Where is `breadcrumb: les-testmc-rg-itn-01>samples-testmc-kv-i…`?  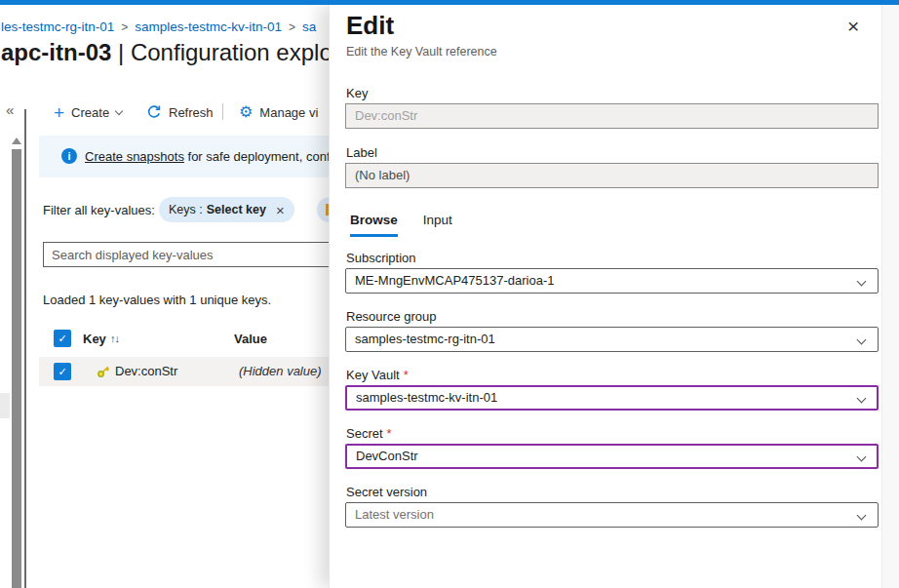 breadcrumb: les-testmc-rg-itn-01>samples-testmc-kv-i… is located at coordinates (158, 27).